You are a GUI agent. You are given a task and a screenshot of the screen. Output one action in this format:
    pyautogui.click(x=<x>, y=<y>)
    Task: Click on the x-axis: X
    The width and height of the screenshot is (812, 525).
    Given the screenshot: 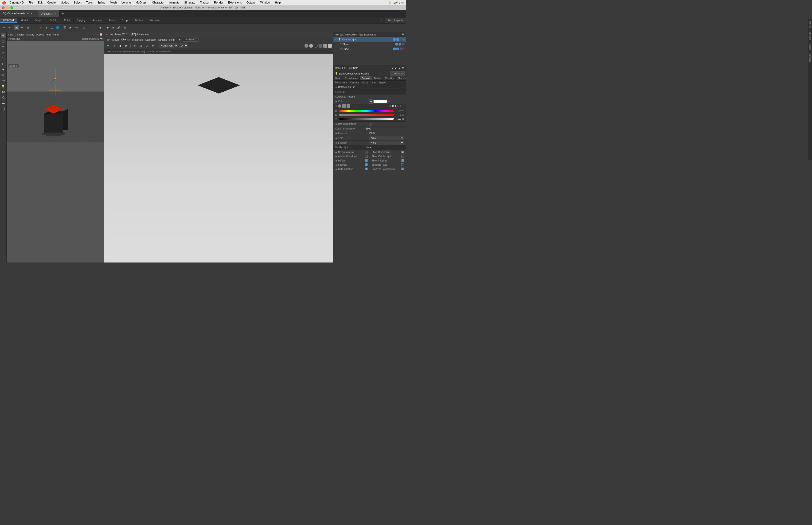 What is the action you would take?
    pyautogui.click(x=41, y=28)
    